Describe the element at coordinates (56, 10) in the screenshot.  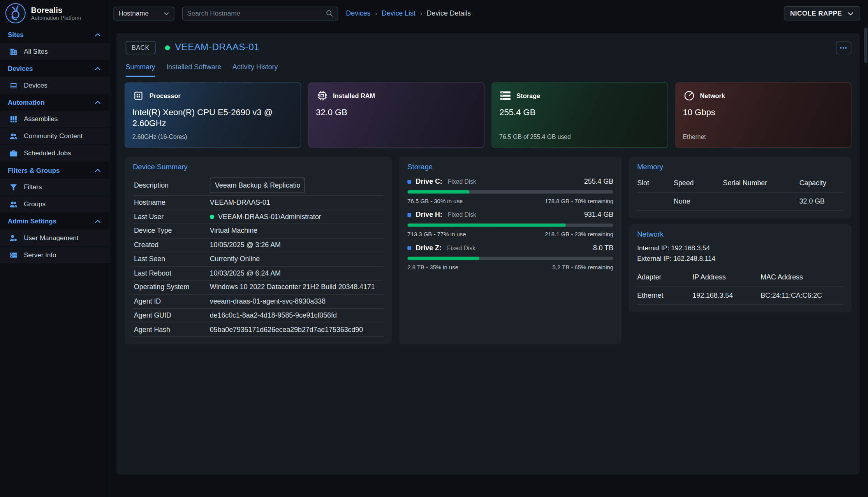
I see `brand-name: Borealis` at that location.